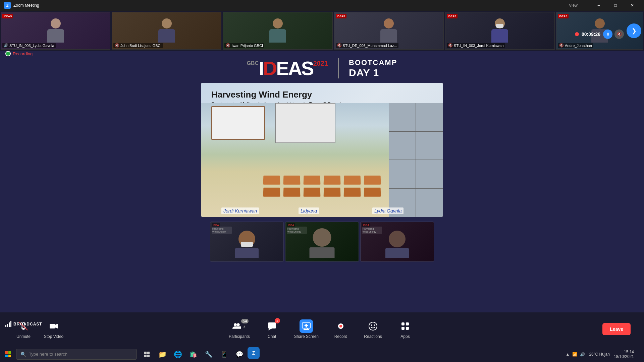 The height and width of the screenshot is (362, 644). I want to click on participant-label: 🔇 John Budi Listijono GBCI, so click(138, 46).